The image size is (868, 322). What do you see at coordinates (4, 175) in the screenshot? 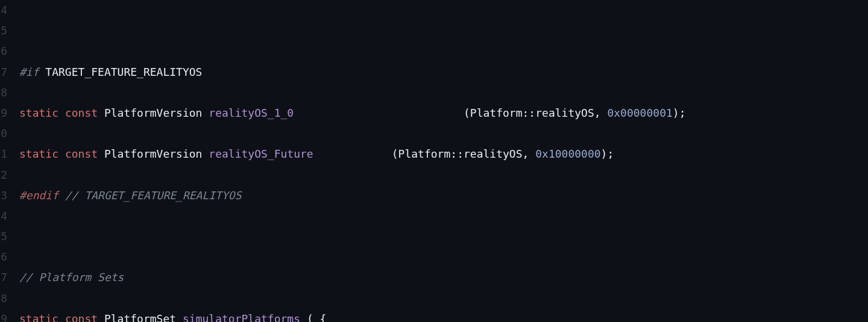
I see `line-number: 2` at bounding box center [4, 175].